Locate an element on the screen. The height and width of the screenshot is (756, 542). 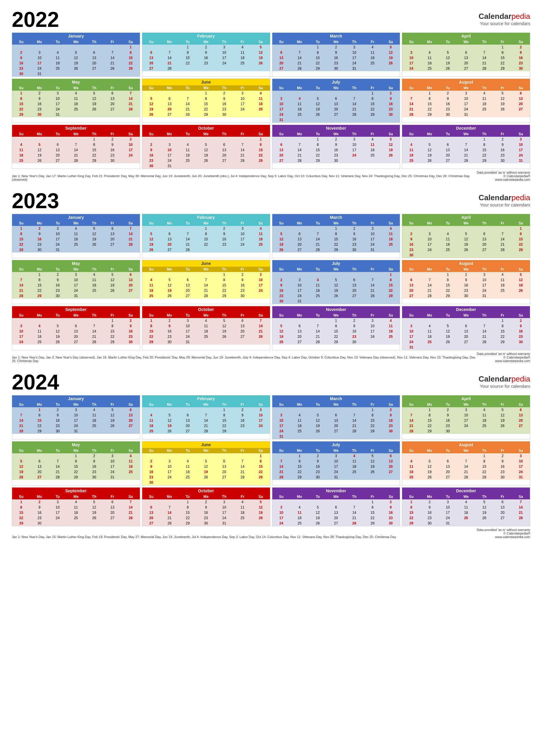
sep-2023: September SuMoTuWeThFrSa 12 3456789 1011… is located at coordinates (76, 328).